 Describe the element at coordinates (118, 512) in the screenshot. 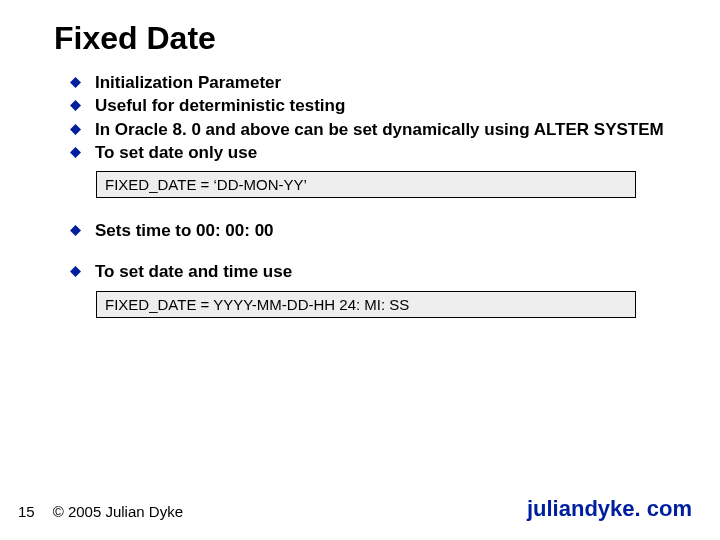

I see `copyright-text: © 2005 Julian Dyke` at that location.